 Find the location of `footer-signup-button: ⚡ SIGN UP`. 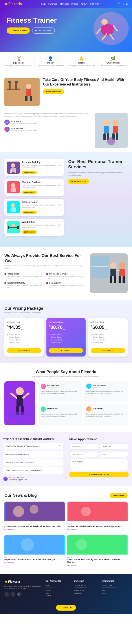

footer-signup-button: ⚡ SIGN UP is located at coordinates (66, 608).